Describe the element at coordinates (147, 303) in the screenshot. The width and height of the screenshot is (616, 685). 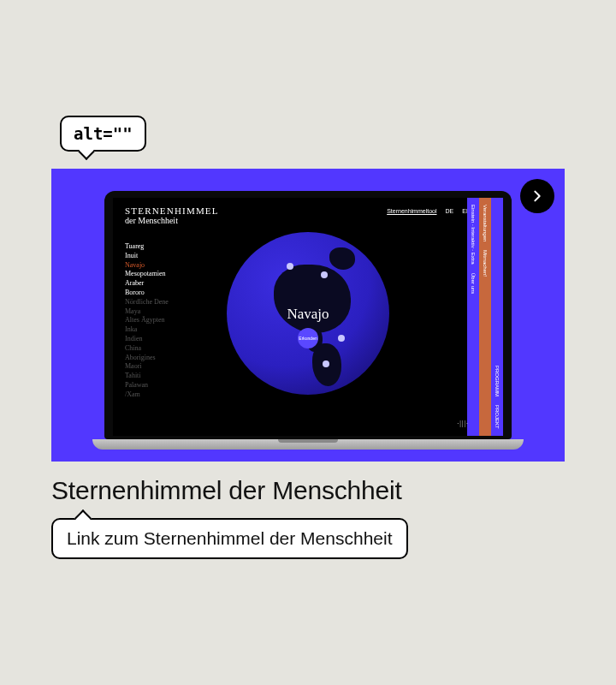
I see `culture-item: Nördliche Dene` at that location.